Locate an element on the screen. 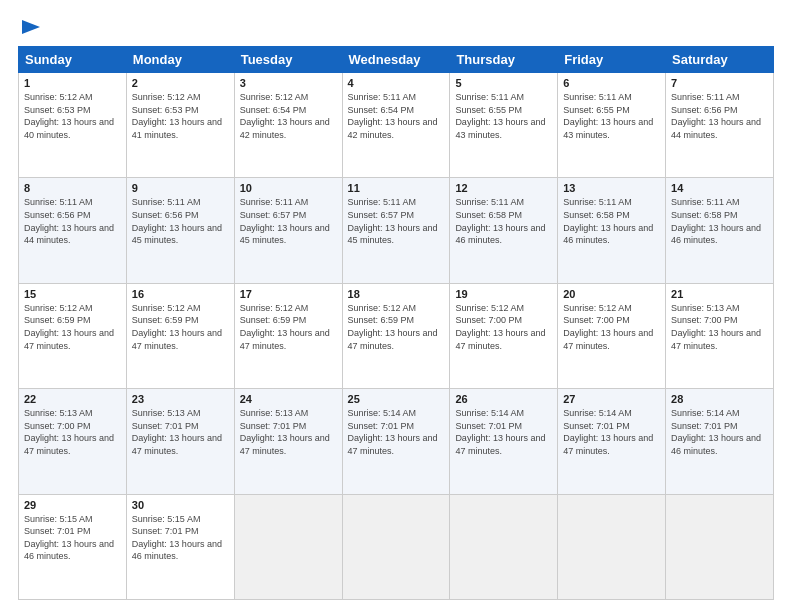  calendar-cell: 19Sunrise: 5:12 AMSunset: 7:00 PMDayligh… is located at coordinates (504, 336).